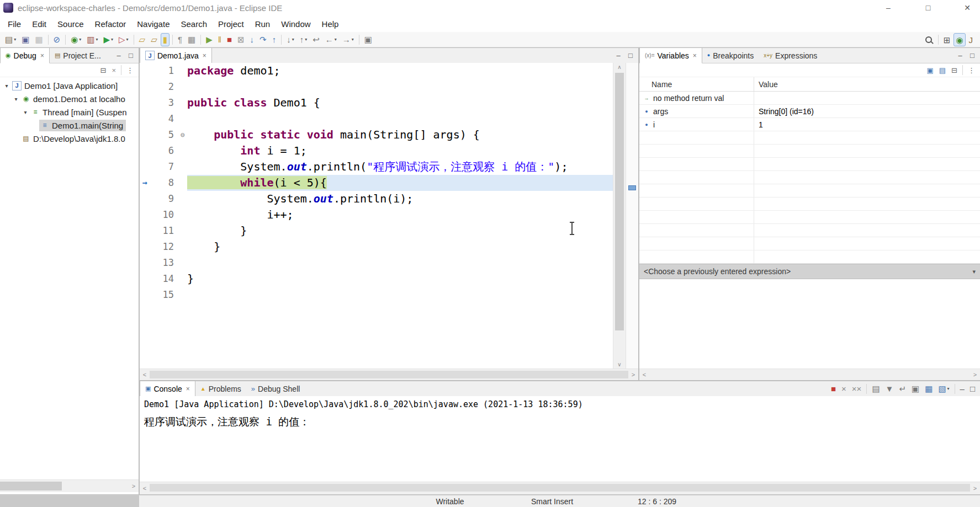  Describe the element at coordinates (276, 388) in the screenshot. I see `console-tab-debug-shell: »Debug Shell` at that location.